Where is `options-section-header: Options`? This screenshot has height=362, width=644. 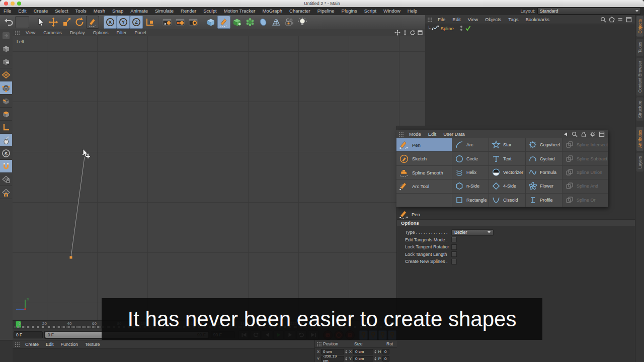
options-section-header: Options is located at coordinates (516, 223).